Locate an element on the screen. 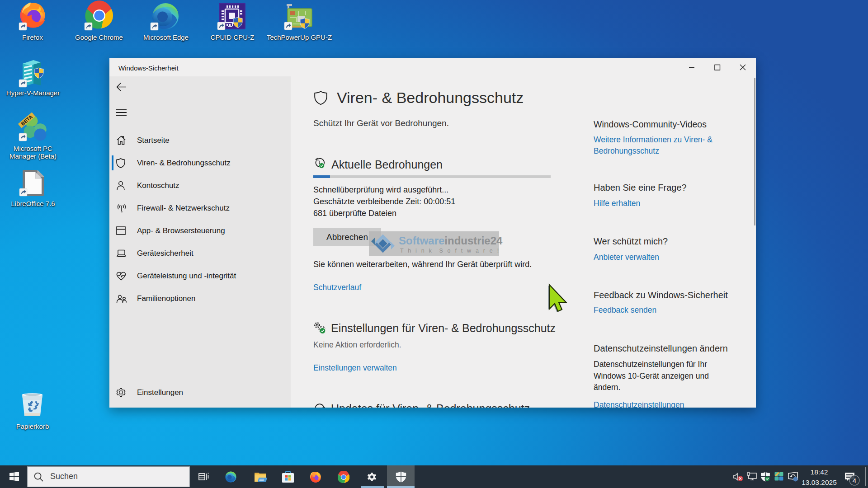 This screenshot has height=488, width=868. svg-text: 4 is located at coordinates (854, 481).